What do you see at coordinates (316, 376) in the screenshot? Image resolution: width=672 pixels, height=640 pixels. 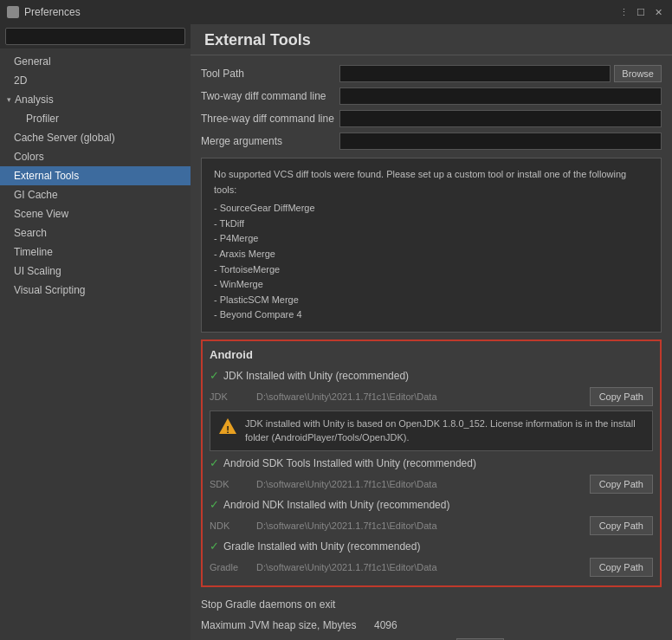 I see `jdk-check-text: JDK Installed with Unity (recommended)` at bounding box center [316, 376].